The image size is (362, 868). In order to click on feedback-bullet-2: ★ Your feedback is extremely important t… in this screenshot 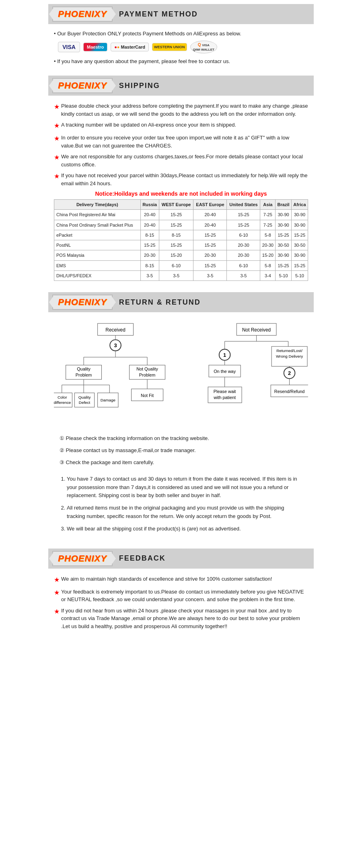, I will do `click(181, 596)`.